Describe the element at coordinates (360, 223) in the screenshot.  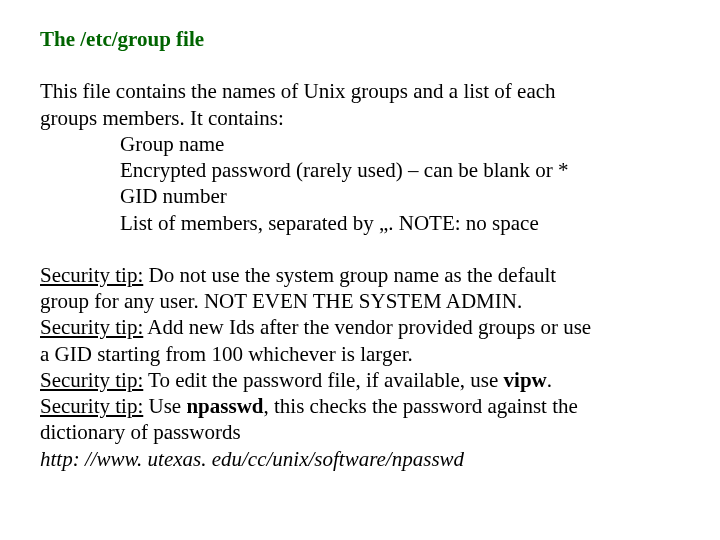
I see `field-item: List of members, separated by „. NOTE: n…` at that location.